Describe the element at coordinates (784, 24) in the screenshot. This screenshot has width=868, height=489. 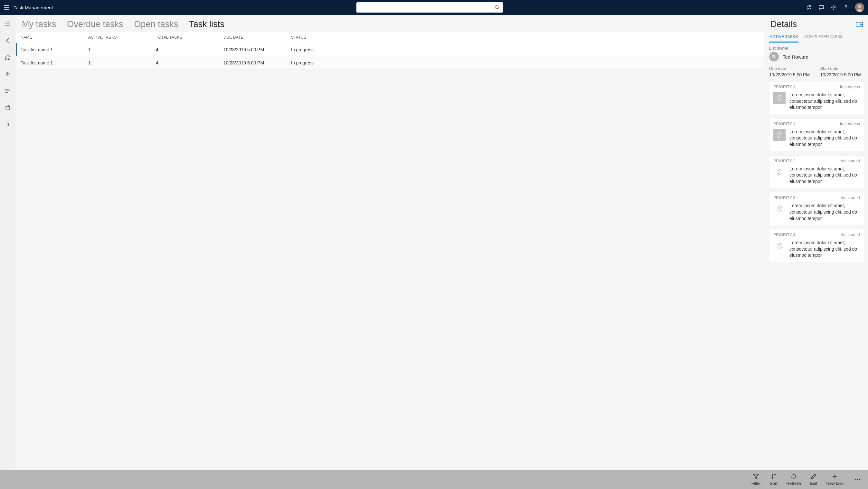
I see `details-title: Details` at that location.